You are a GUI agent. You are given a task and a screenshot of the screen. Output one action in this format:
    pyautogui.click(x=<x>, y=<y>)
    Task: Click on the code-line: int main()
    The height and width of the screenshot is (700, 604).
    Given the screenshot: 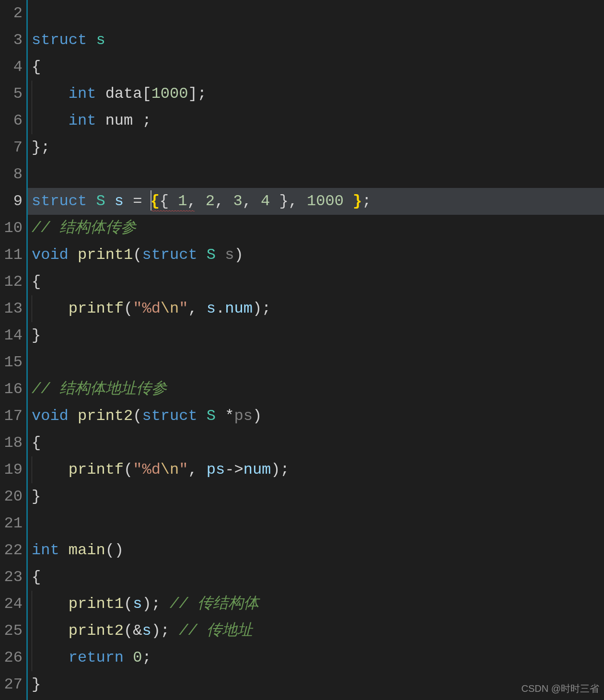 What is the action you would take?
    pyautogui.click(x=316, y=550)
    